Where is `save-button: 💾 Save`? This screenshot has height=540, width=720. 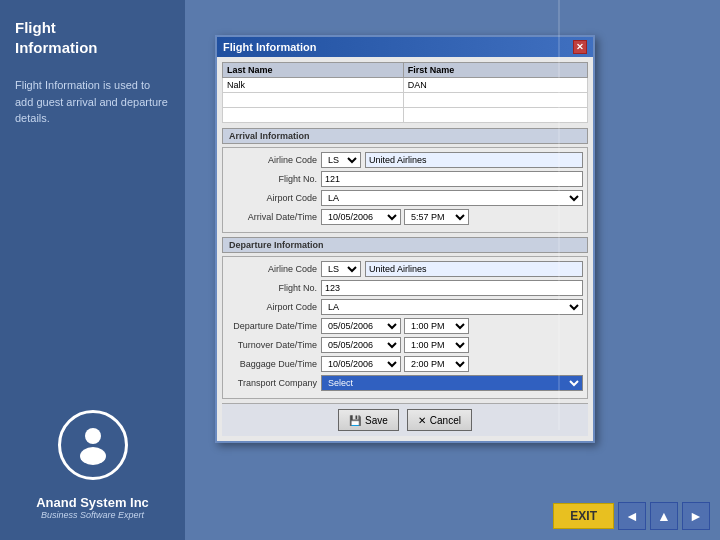 save-button: 💾 Save is located at coordinates (368, 420).